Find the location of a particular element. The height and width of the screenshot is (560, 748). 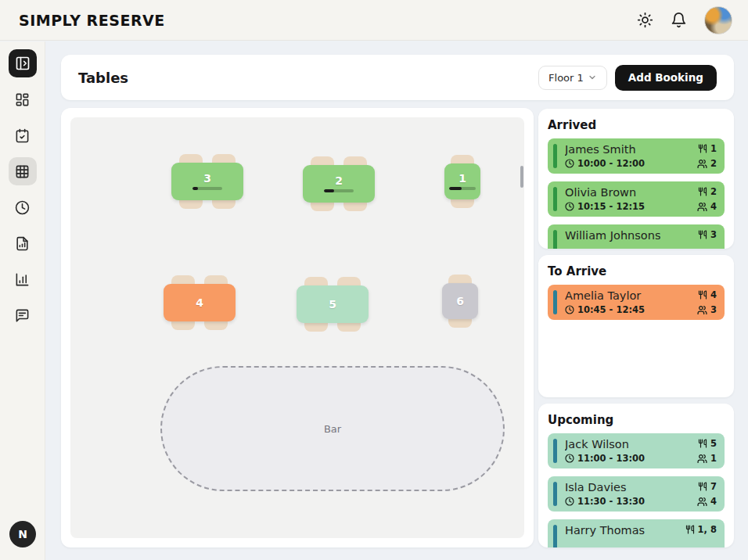

booking-time-row: 11:30 - 13:30 is located at coordinates (605, 501).